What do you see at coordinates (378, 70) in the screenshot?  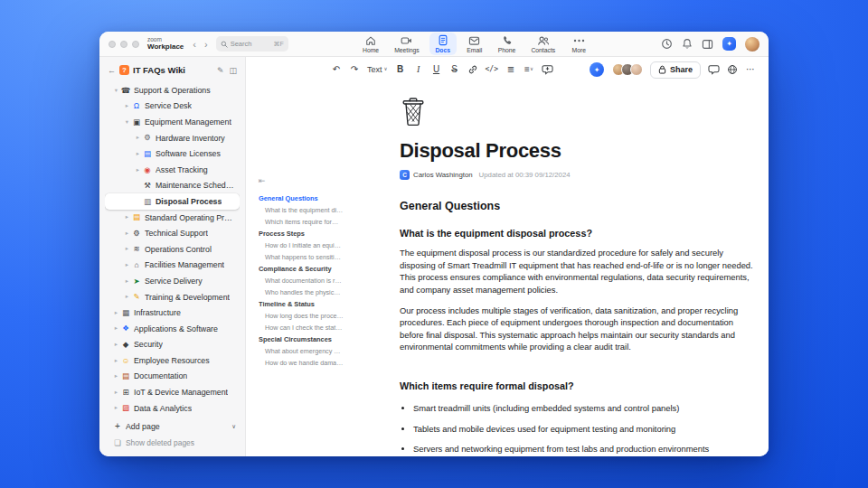 I see `text-style-dropdown: Text∨` at bounding box center [378, 70].